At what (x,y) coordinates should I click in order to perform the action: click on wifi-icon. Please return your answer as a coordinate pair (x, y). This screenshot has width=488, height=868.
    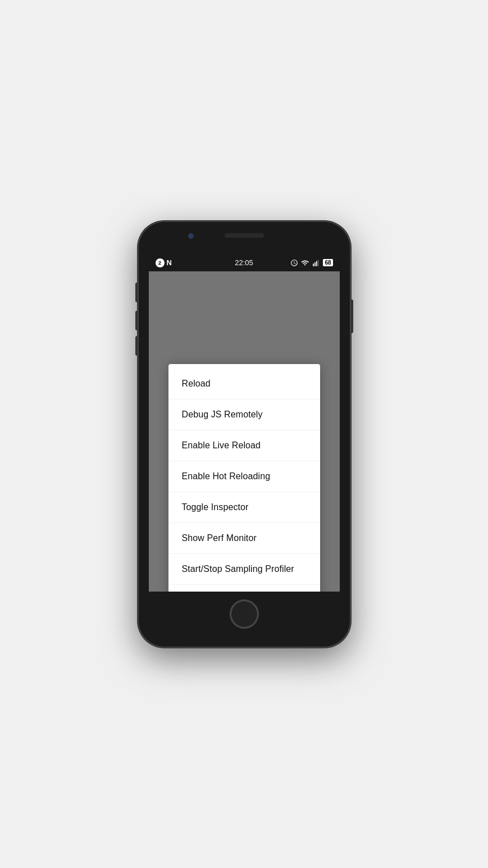
    Looking at the image, I should click on (305, 263).